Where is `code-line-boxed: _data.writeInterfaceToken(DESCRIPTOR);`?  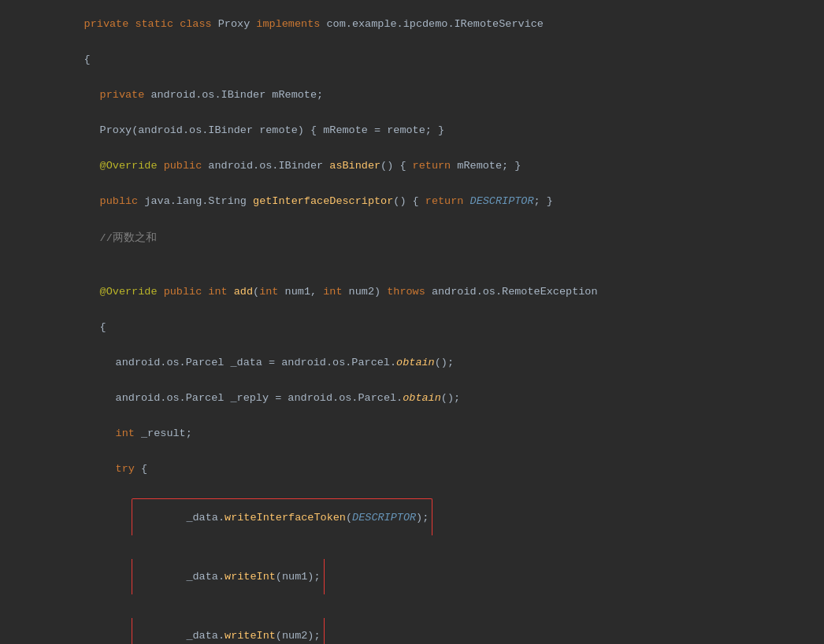
code-line-boxed: _data.writeInterfaceToken(DESCRIPTOR); is located at coordinates (412, 516).